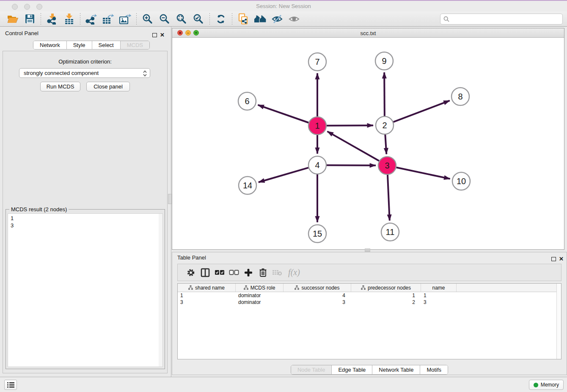  I want to click on control-panel-float-button, so click(155, 35).